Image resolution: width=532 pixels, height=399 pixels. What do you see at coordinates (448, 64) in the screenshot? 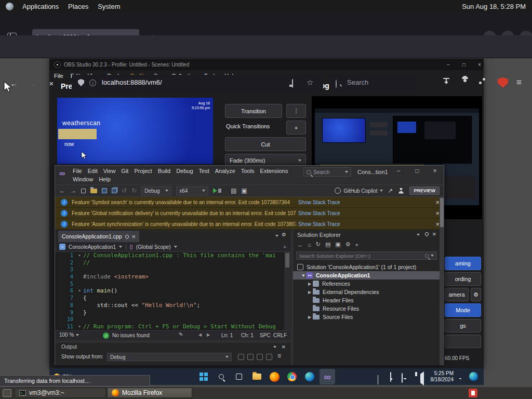
I see `obs-minimize-button: −` at bounding box center [448, 64].